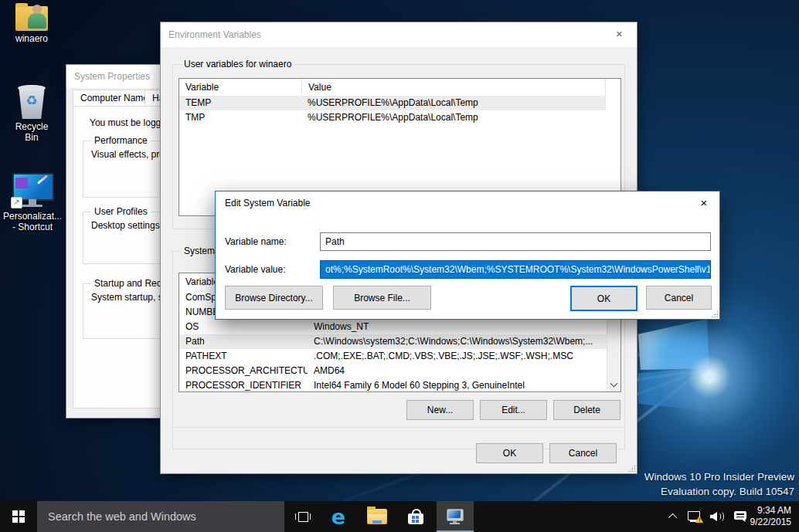  What do you see at coordinates (377, 517) in the screenshot?
I see `file-explorer-icon` at bounding box center [377, 517].